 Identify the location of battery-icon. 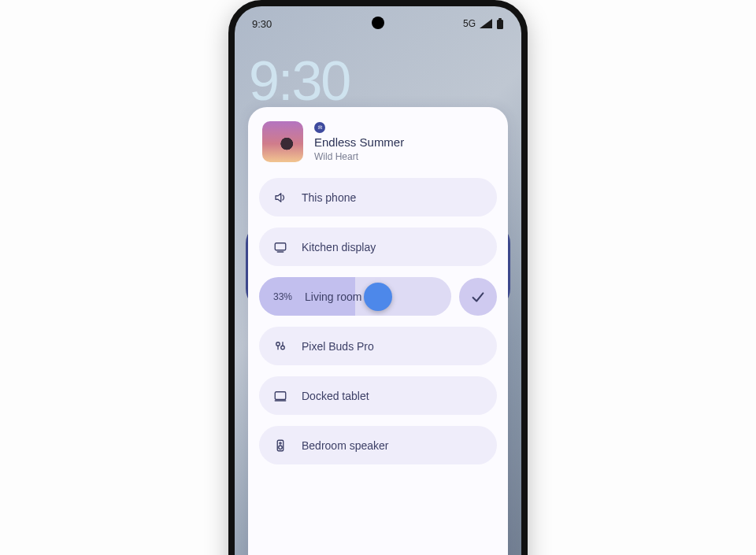
(500, 24).